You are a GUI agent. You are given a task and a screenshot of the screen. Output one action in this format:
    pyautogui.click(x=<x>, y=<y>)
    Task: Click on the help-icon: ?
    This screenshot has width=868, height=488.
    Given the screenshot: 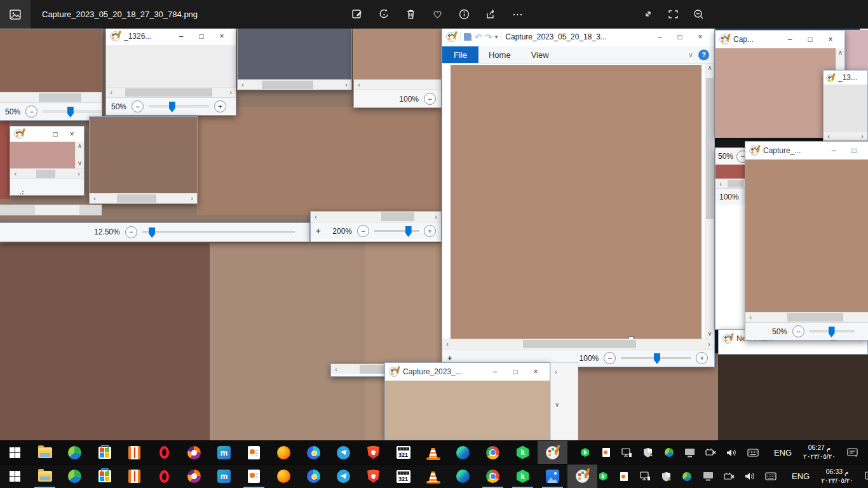 What is the action you would take?
    pyautogui.click(x=704, y=55)
    